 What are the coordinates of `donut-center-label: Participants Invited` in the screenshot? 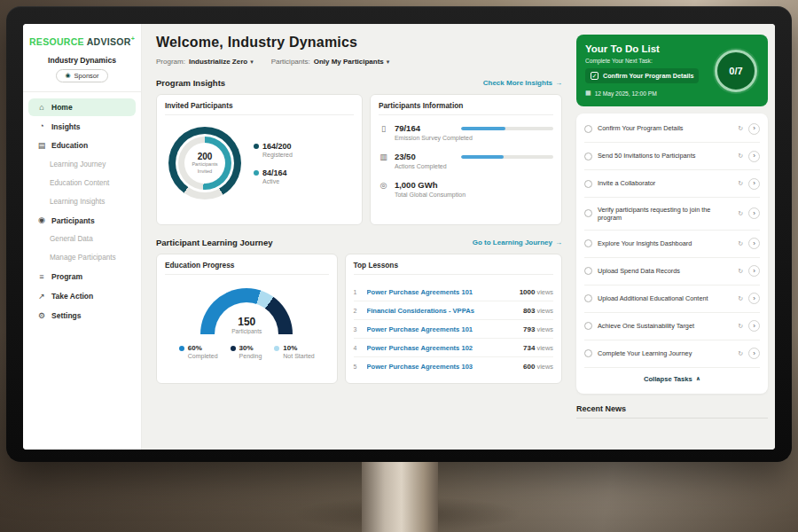 It's located at (204, 168).